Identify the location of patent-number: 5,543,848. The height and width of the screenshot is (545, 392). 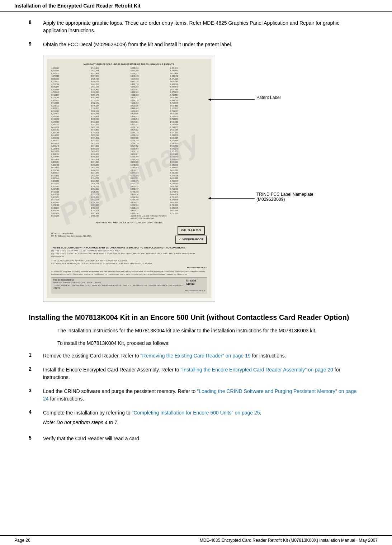
(110, 68).